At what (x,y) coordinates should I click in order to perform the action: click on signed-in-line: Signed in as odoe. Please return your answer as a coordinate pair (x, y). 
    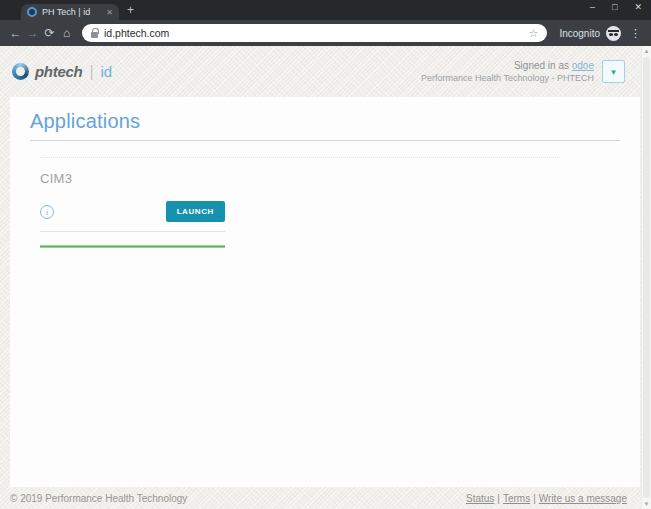
    Looking at the image, I should click on (508, 66).